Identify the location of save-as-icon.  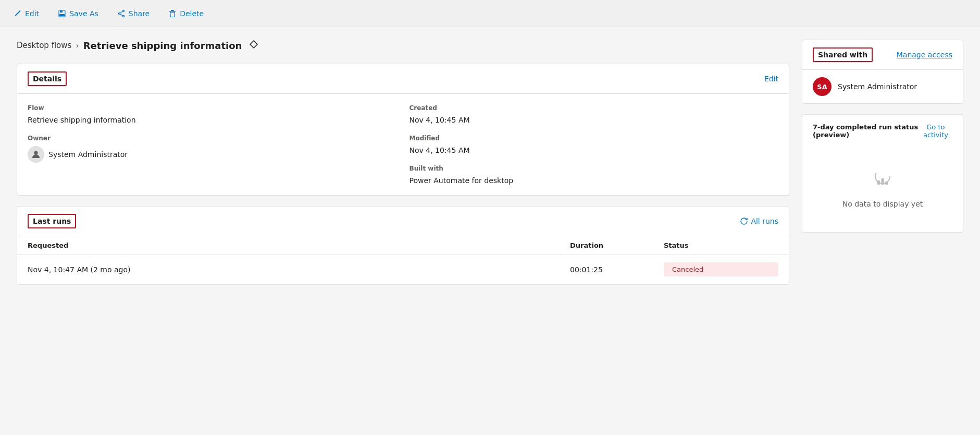
(62, 14).